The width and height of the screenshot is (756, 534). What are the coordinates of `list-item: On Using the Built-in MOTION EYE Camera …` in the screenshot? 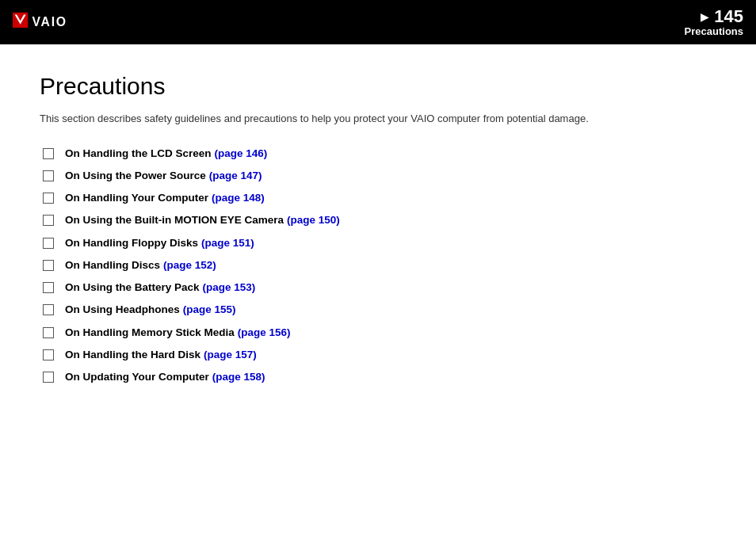 It's located at (378, 220).